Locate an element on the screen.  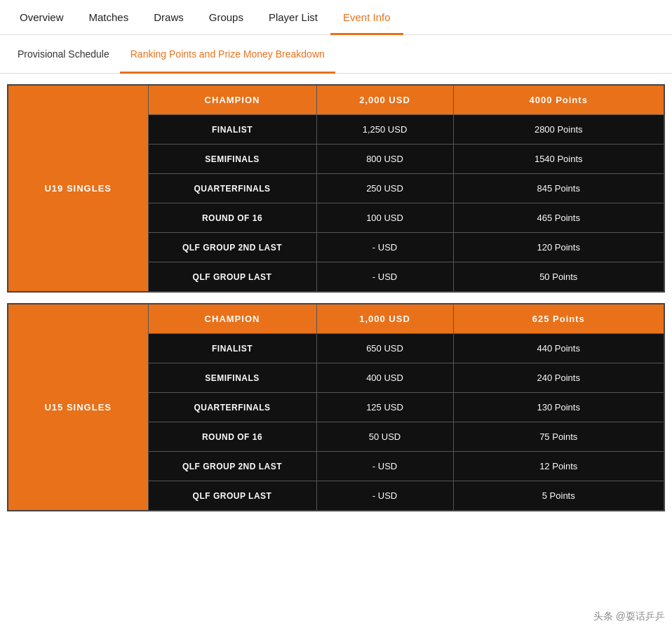
points-cell: 130 Points is located at coordinates (558, 408).